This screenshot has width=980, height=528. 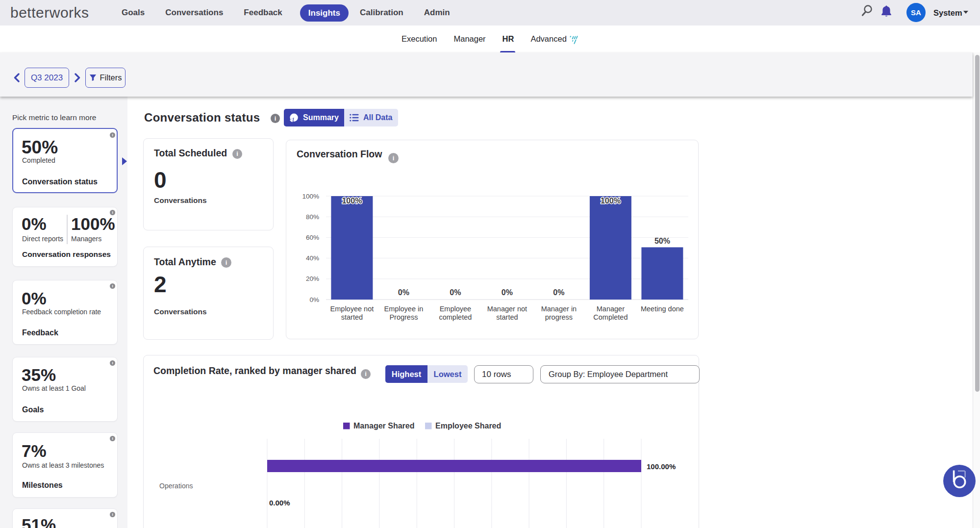 I want to click on svg-text: progress, so click(x=559, y=317).